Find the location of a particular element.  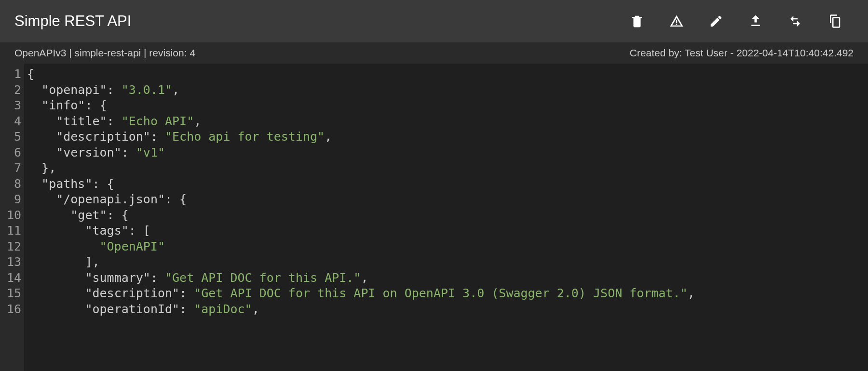

line-number: 10 is located at coordinates (11, 216).